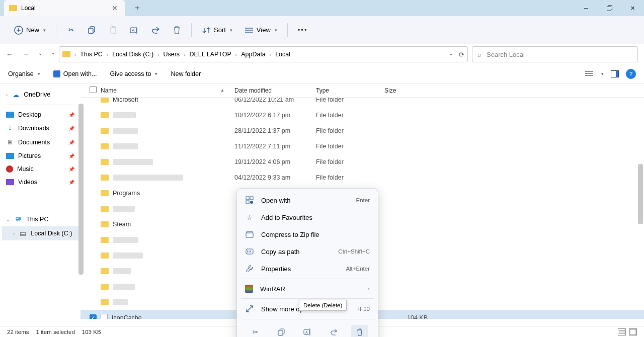  I want to click on giveaccess-button: Give access to ▾, so click(134, 74).